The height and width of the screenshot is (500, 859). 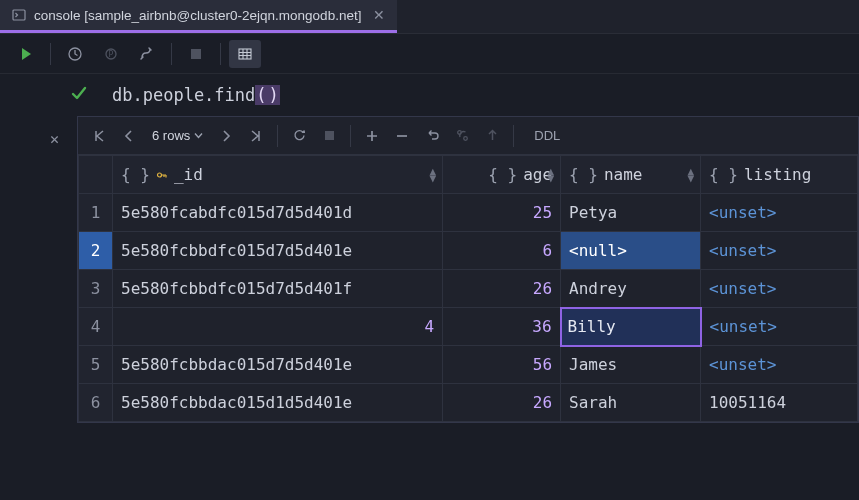 I want to click on stop-button, so click(x=196, y=54).